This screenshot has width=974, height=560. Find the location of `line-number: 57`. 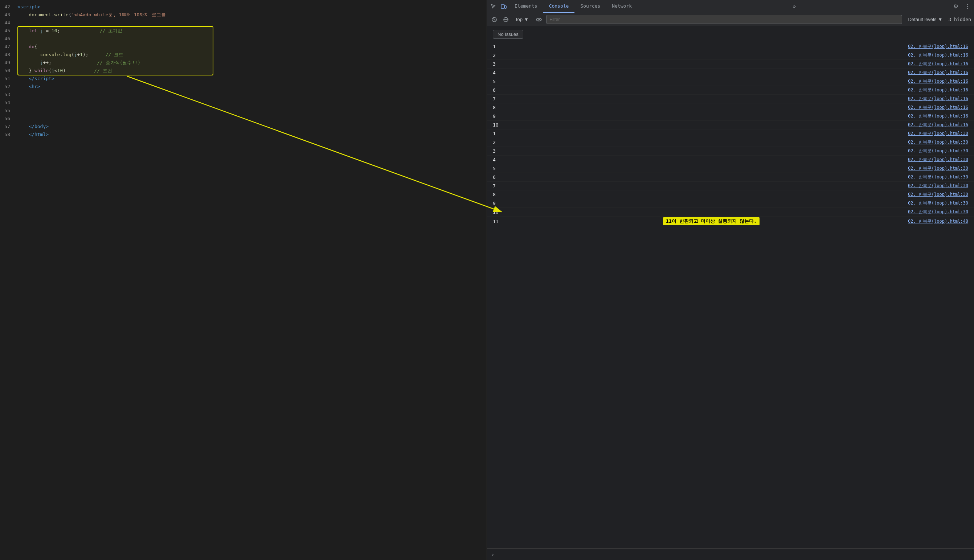

line-number: 57 is located at coordinates (7, 127).